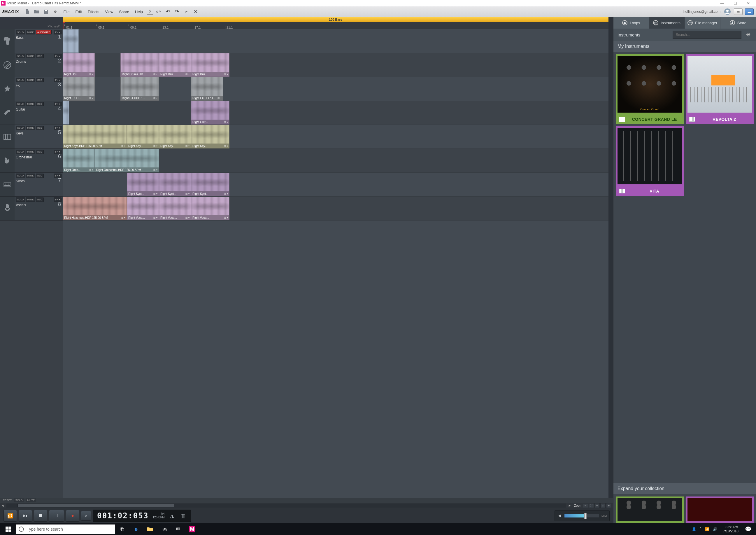  I want to click on skip-back-button: ⏮, so click(25, 516).